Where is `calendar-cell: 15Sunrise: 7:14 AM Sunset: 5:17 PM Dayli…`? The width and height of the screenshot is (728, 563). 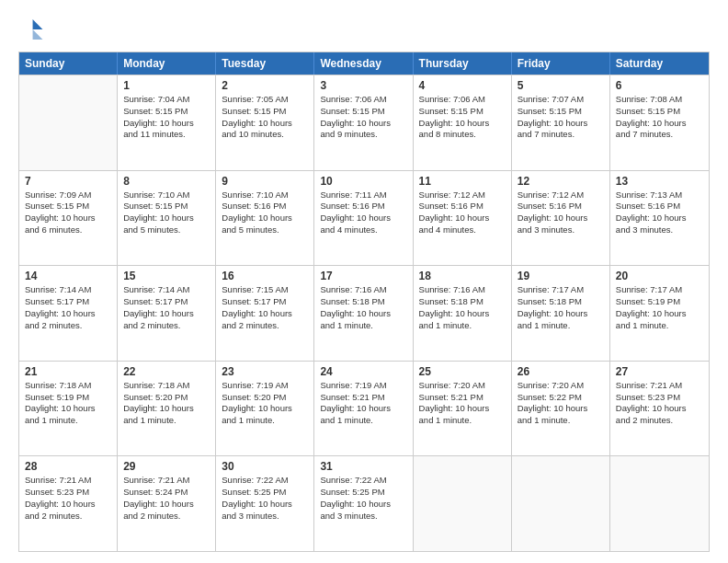 calendar-cell: 15Sunrise: 7:14 AM Sunset: 5:17 PM Dayli… is located at coordinates (167, 313).